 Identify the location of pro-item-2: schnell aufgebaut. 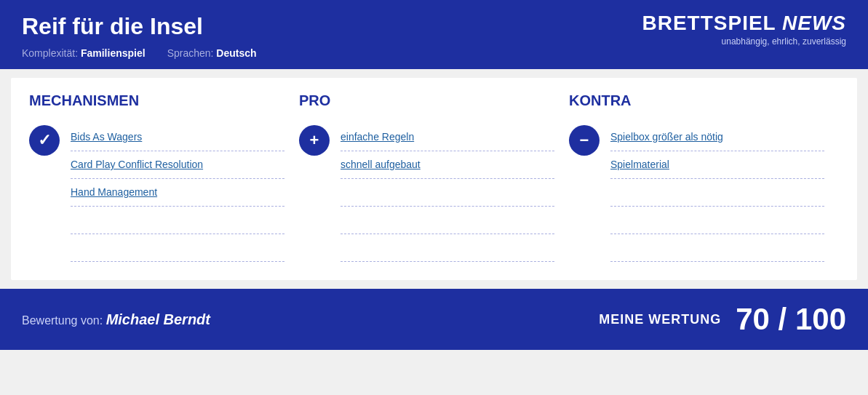
(381, 164).